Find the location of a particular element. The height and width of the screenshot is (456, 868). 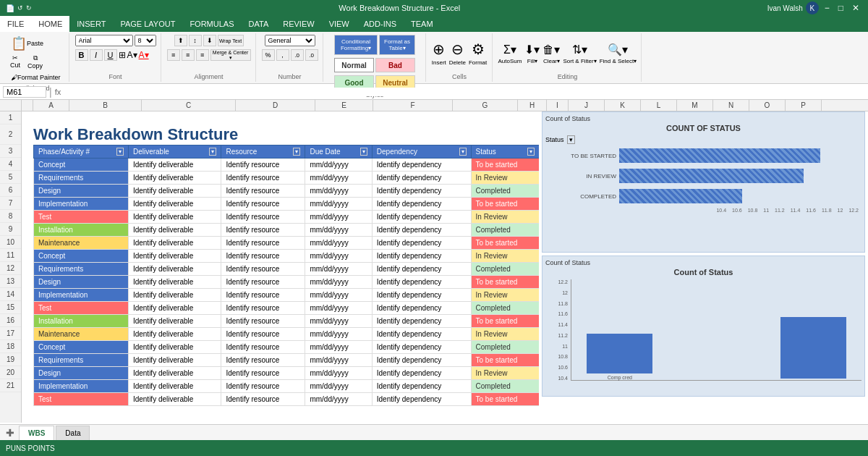

number-format-select: General is located at coordinates (290, 41).